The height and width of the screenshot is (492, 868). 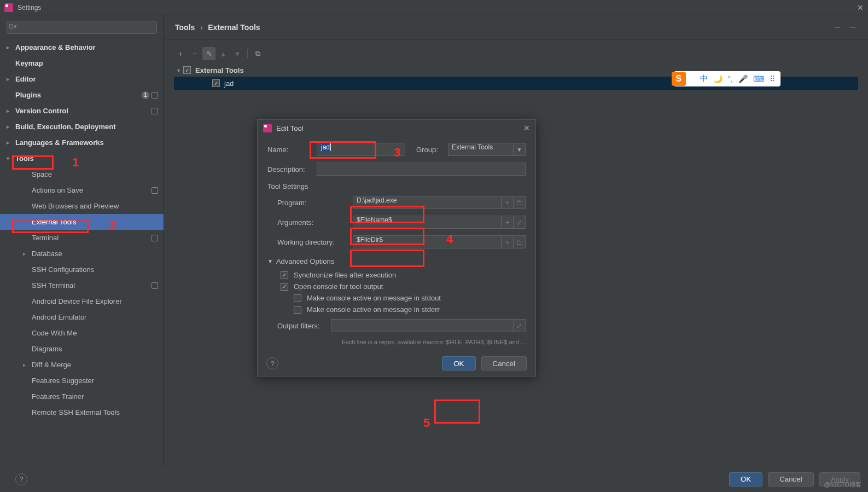 What do you see at coordinates (315, 242) in the screenshot?
I see `workdir-label: Working directory:` at bounding box center [315, 242].